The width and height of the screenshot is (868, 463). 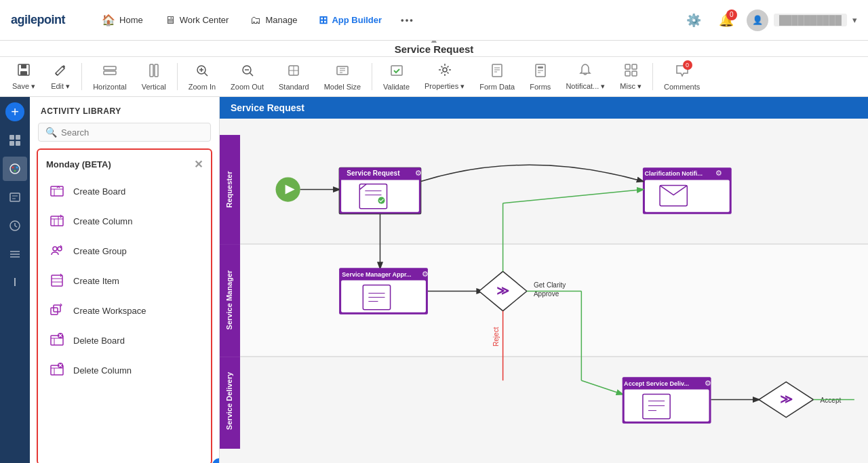 What do you see at coordinates (497, 87) in the screenshot?
I see `formdata-label: Form Data` at bounding box center [497, 87].